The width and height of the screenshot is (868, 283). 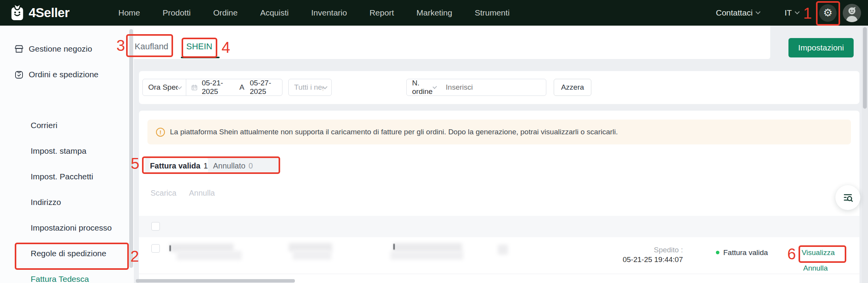 What do you see at coordinates (165, 87) in the screenshot?
I see `time-field-select: Ora Spediz` at bounding box center [165, 87].